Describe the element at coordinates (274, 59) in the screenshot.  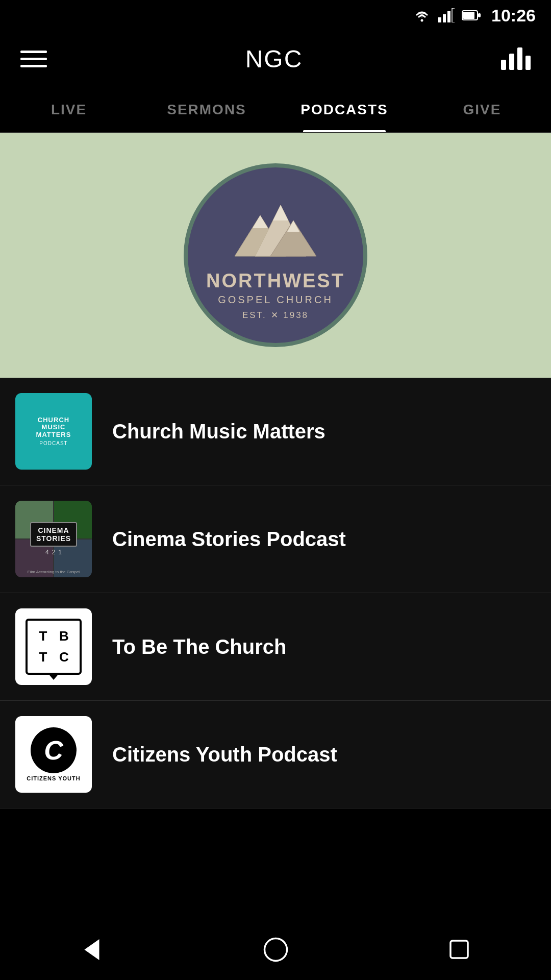
I see `app-title: NGC` at that location.